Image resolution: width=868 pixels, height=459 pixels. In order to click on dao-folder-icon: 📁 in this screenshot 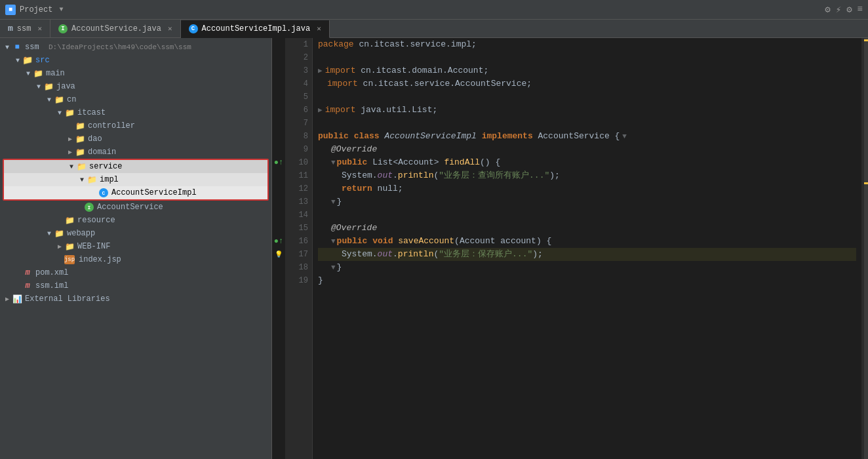, I will do `click(80, 139)`.